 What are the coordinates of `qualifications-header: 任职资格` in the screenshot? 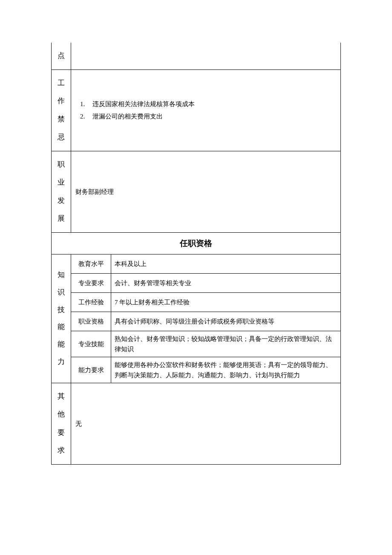 It's located at (196, 243).